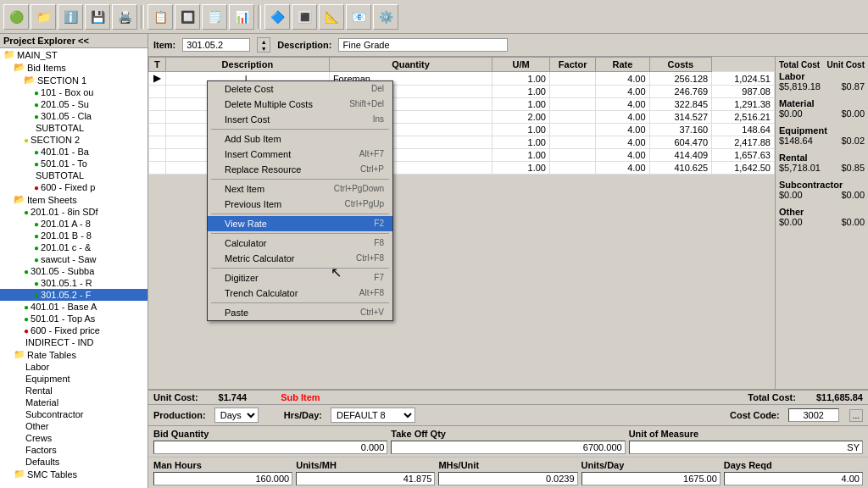 This screenshot has width=868, height=488. What do you see at coordinates (37, 426) in the screenshot?
I see `tree-label-other: Other` at bounding box center [37, 426].